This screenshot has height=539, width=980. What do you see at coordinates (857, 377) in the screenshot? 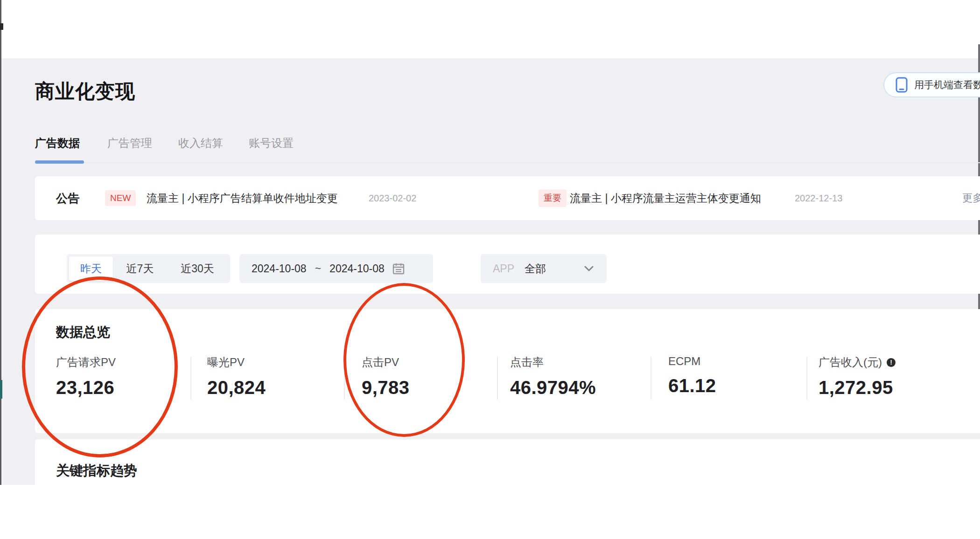
I see `metric-ad-revenue: 广告收入(元) ! 1,272.95` at bounding box center [857, 377].